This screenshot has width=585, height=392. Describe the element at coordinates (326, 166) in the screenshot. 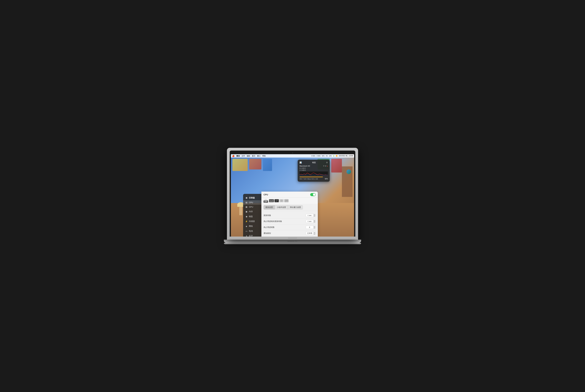

I see `disk-w-label: W` at that location.